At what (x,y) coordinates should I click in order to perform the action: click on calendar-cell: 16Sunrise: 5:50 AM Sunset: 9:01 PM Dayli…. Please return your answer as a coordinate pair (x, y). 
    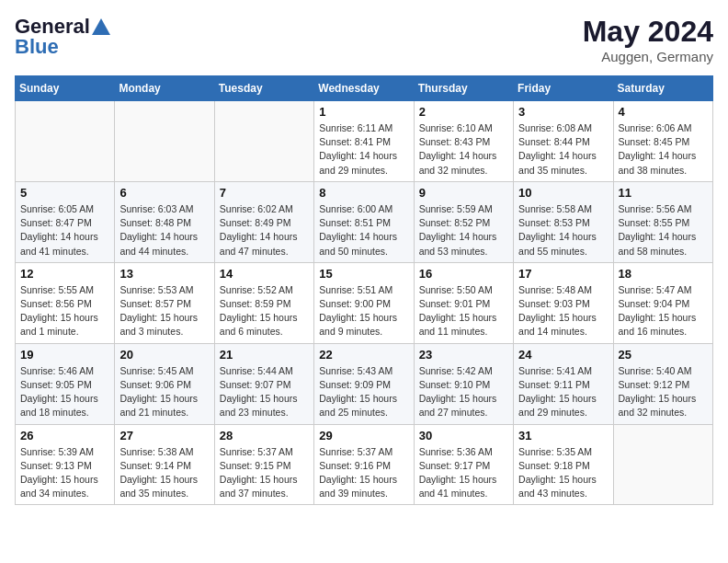
    Looking at the image, I should click on (463, 303).